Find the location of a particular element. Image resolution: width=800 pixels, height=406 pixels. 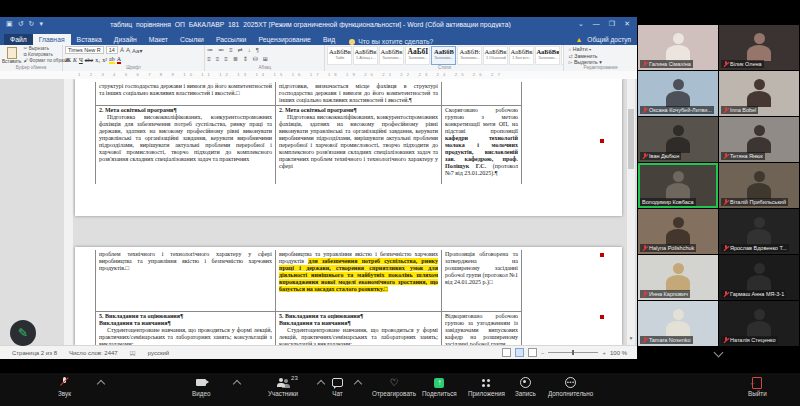

restore-button: ❐ is located at coordinates (612, 24).